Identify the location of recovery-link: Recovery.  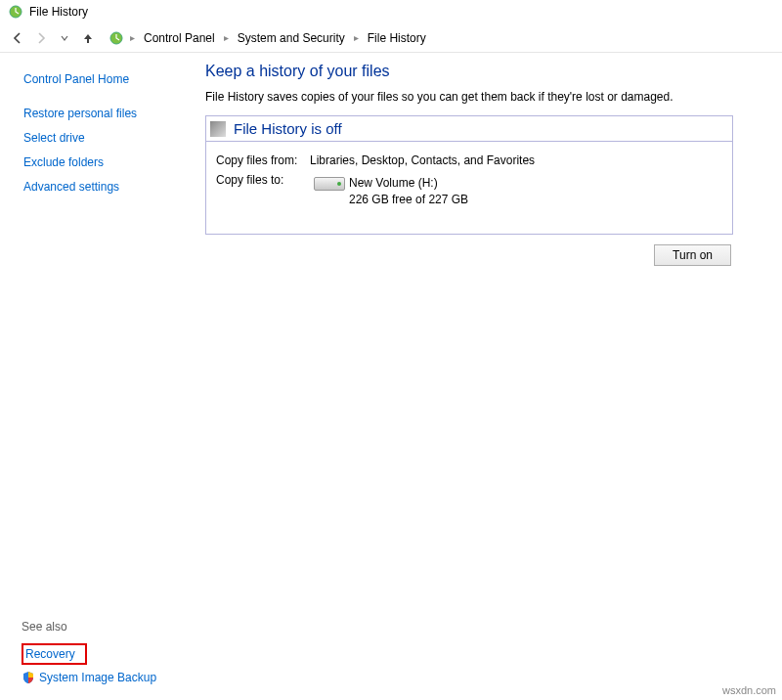
(51, 654).